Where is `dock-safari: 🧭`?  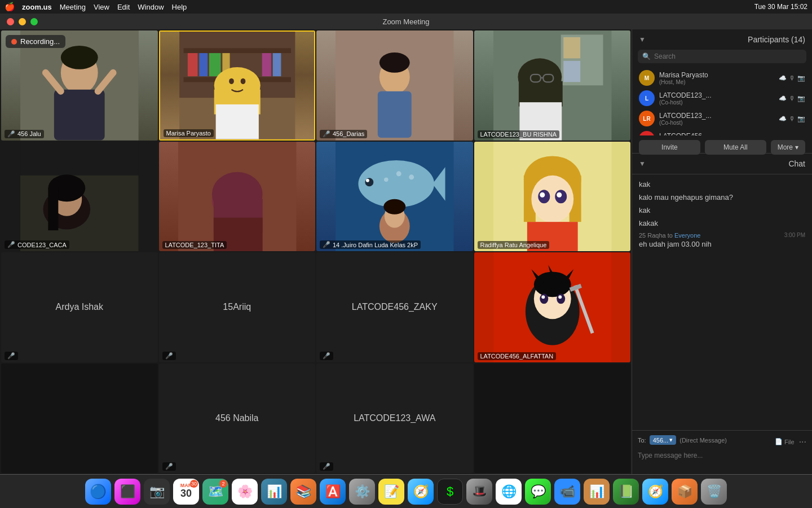 dock-safari: 🧭 is located at coordinates (655, 492).